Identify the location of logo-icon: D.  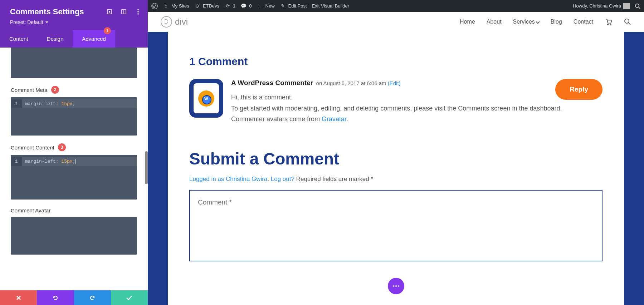
(166, 22).